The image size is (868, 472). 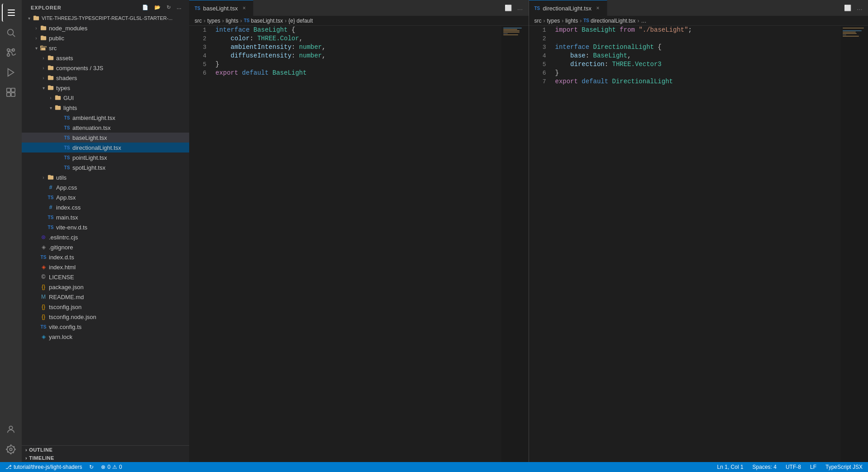 What do you see at coordinates (119, 327) in the screenshot?
I see `sidebar-label-vite-config: vite.config.ts` at bounding box center [119, 327].